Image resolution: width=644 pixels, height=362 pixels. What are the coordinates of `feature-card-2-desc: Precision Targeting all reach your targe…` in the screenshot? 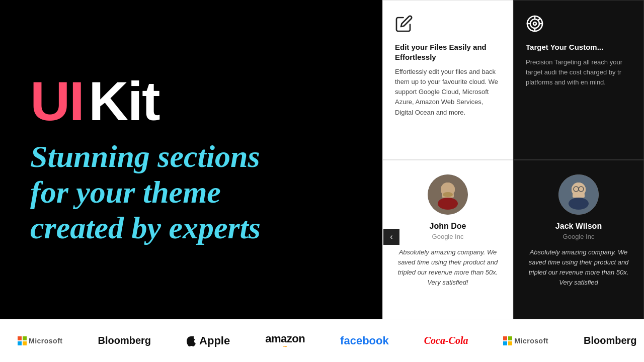 It's located at (579, 72).